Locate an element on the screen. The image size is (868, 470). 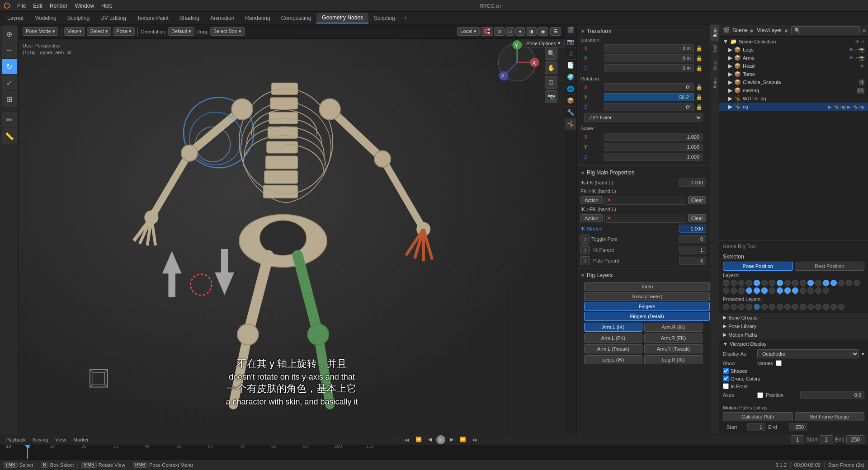
location-y-value: 0 m is located at coordinates (649, 58).